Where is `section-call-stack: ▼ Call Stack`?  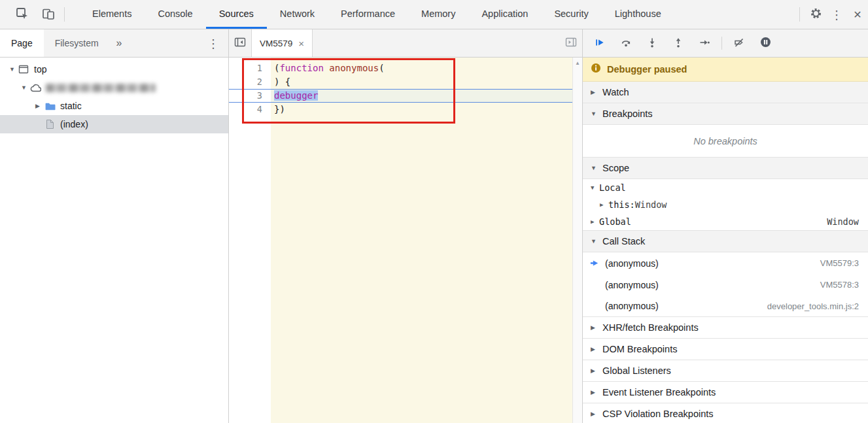 section-call-stack: ▼ Call Stack is located at coordinates (725, 242).